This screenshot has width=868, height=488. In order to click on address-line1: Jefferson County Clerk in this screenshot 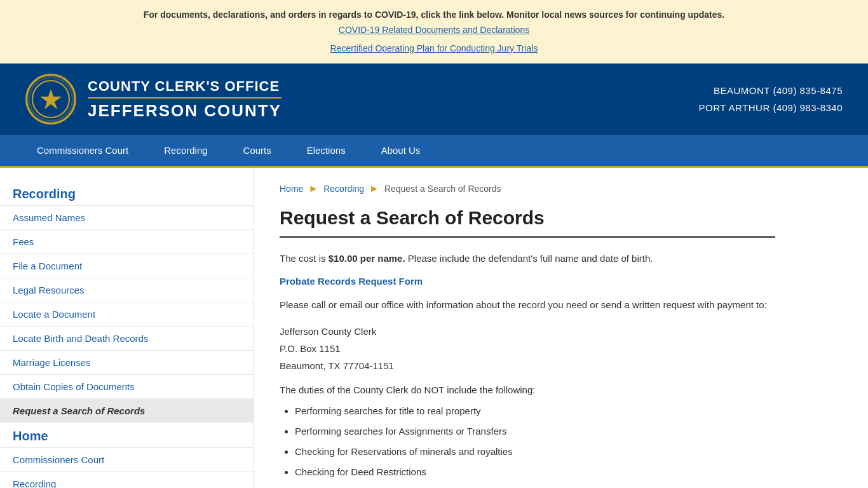, I will do `click(527, 332)`.